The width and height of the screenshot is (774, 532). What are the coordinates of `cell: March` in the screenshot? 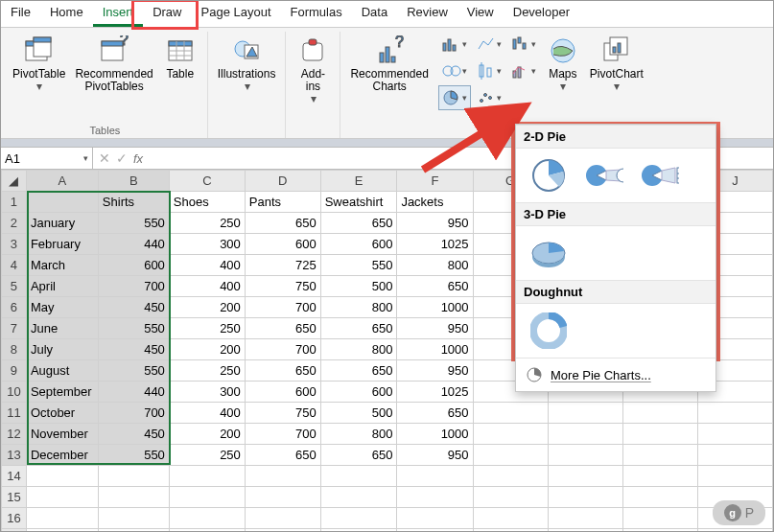 It's located at (61, 266).